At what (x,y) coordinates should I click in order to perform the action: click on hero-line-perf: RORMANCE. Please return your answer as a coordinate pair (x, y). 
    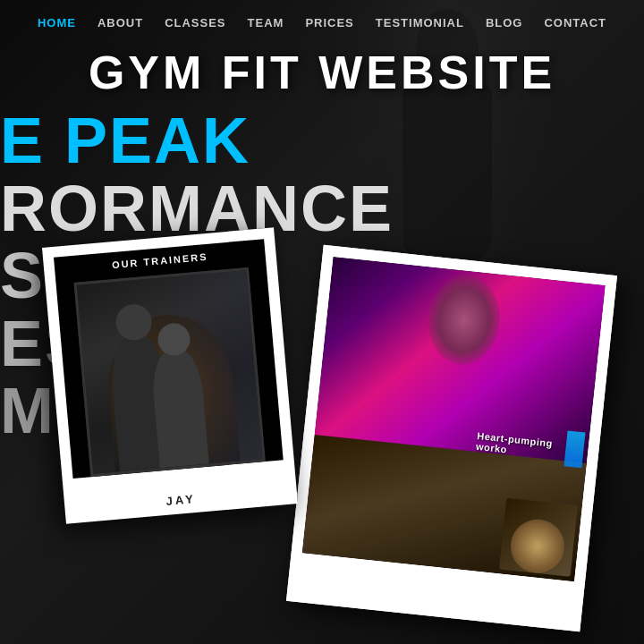
    Looking at the image, I should click on (197, 209).